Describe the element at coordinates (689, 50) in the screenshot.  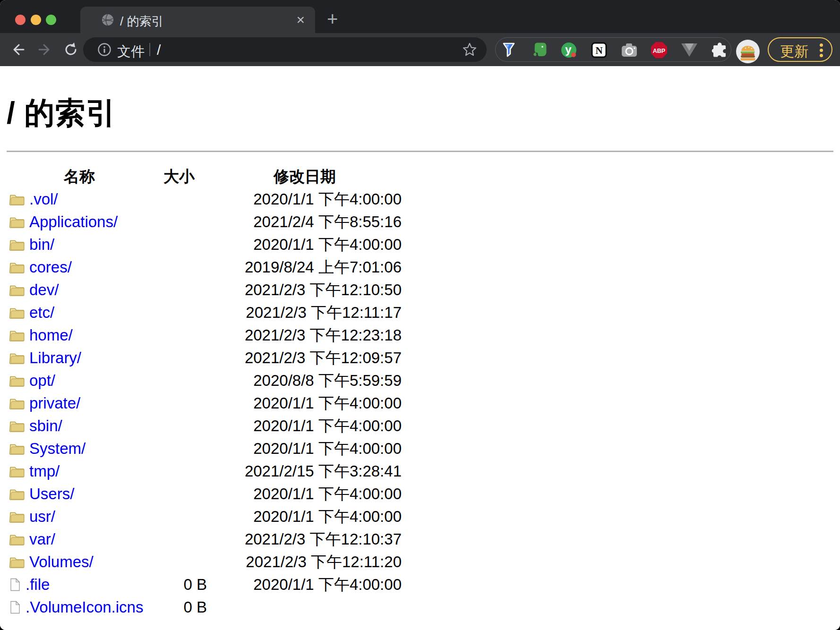
I see `vue-devtools-extension-icon` at that location.